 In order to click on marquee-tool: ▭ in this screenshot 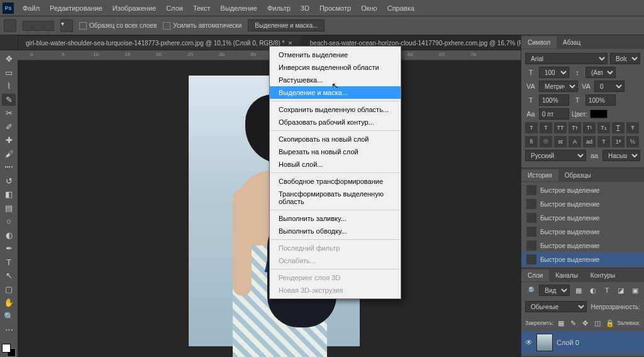, I will do `click(9, 73)`.